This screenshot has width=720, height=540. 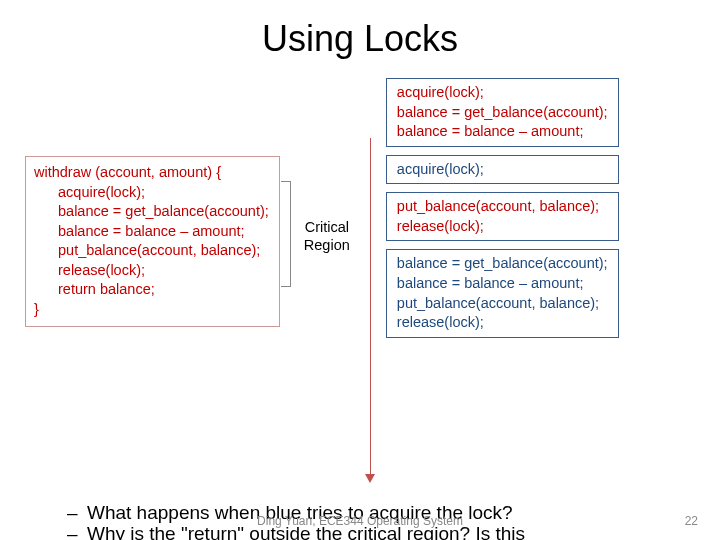 I want to click on code-line: }, so click(x=152, y=310).